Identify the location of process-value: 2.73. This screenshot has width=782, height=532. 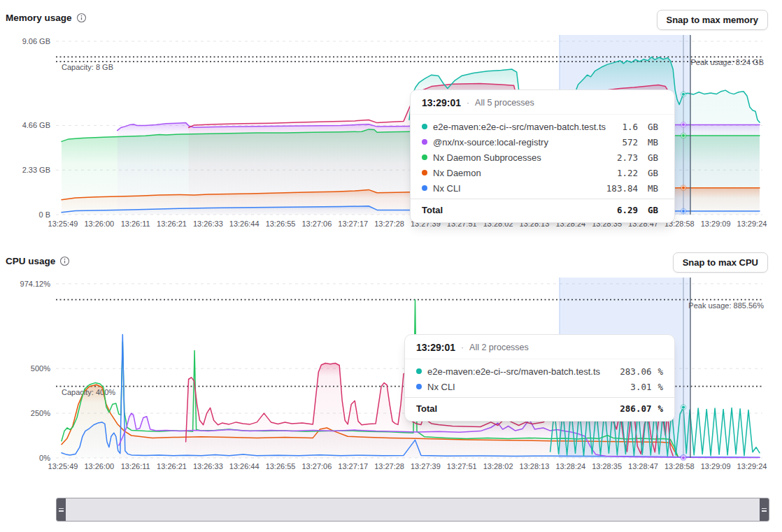
(627, 158).